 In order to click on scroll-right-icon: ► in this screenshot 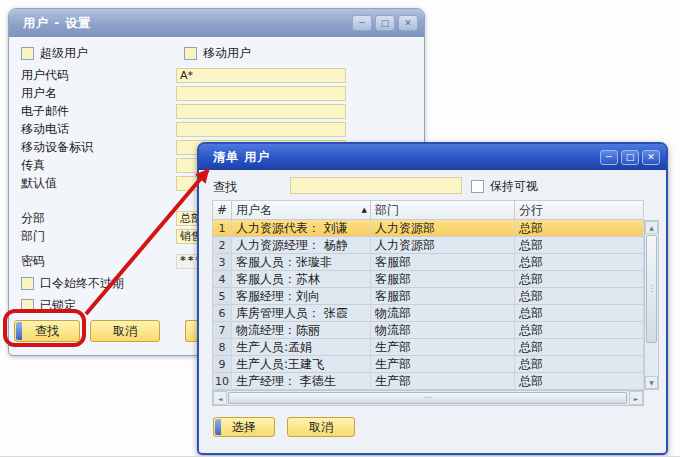, I will do `click(636, 398)`.